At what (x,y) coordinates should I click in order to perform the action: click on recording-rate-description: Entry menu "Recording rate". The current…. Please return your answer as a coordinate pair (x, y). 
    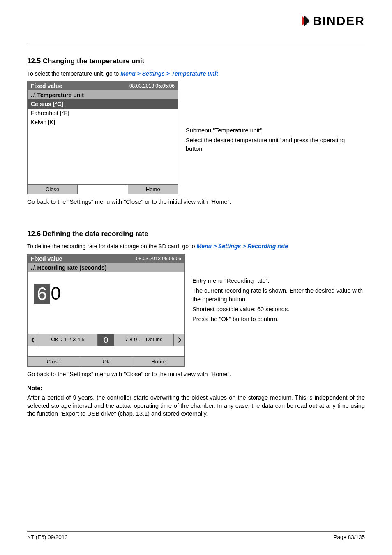
    Looking at the image, I should click on (279, 289).